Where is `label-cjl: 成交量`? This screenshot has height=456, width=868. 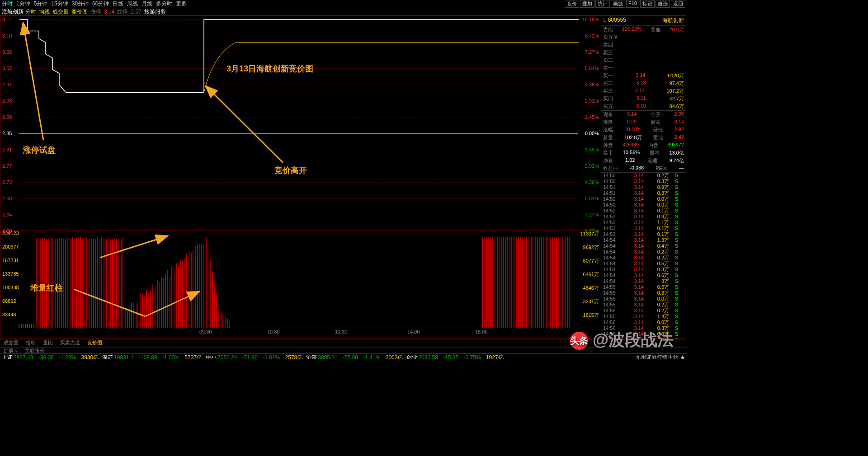
label-cjl: 成交量 is located at coordinates (61, 12).